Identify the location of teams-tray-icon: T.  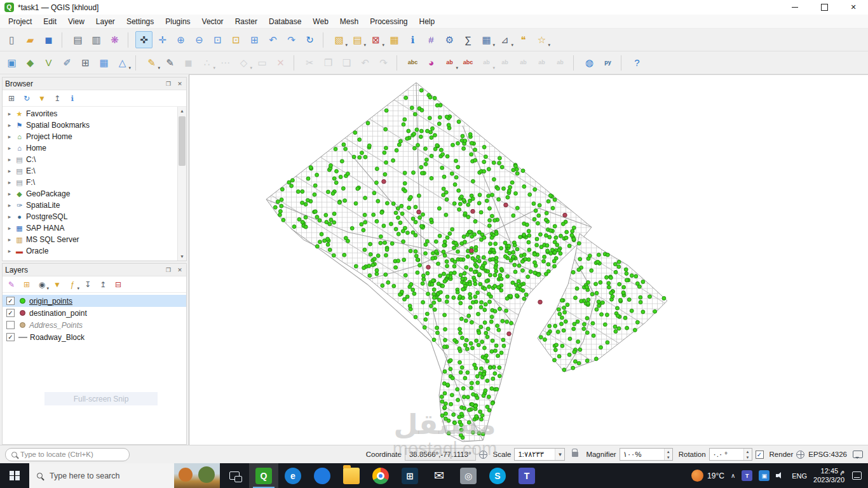
(747, 475).